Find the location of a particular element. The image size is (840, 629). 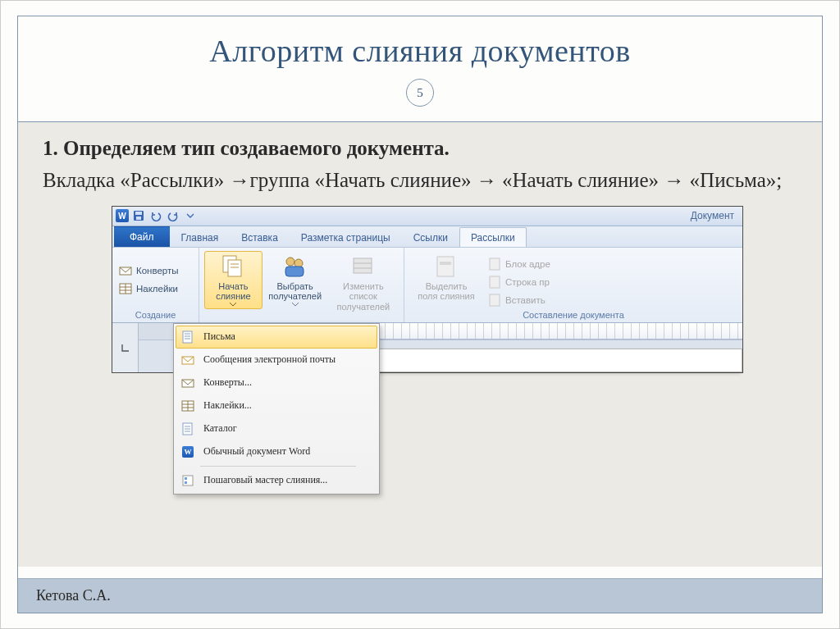

letter-icon is located at coordinates (188, 337).